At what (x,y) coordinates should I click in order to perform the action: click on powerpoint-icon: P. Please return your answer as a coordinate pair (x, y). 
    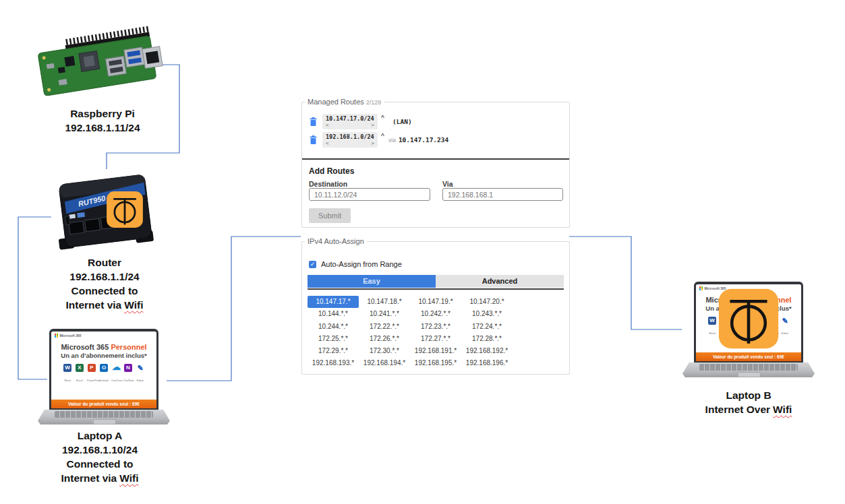
    Looking at the image, I should click on (92, 368).